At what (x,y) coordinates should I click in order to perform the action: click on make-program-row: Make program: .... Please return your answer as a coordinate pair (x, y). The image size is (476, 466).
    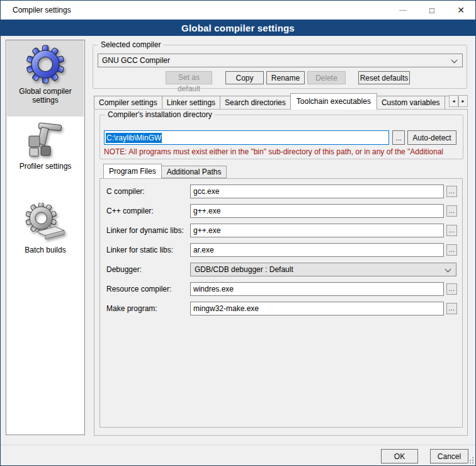
    Looking at the image, I should click on (281, 309).